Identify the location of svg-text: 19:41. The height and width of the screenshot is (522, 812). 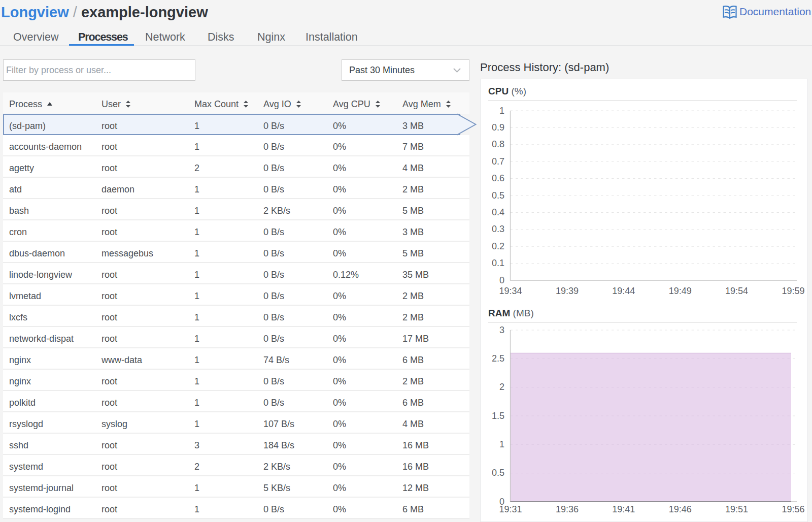
(623, 509).